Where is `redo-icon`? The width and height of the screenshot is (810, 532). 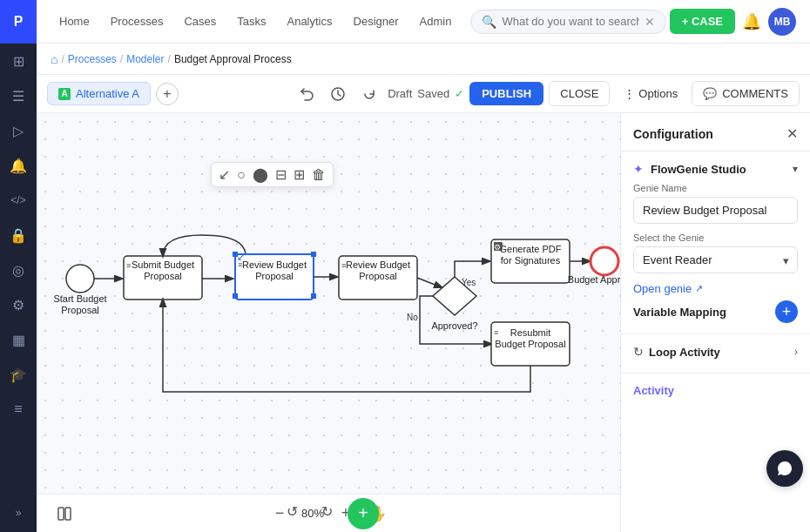 redo-icon is located at coordinates (338, 94).